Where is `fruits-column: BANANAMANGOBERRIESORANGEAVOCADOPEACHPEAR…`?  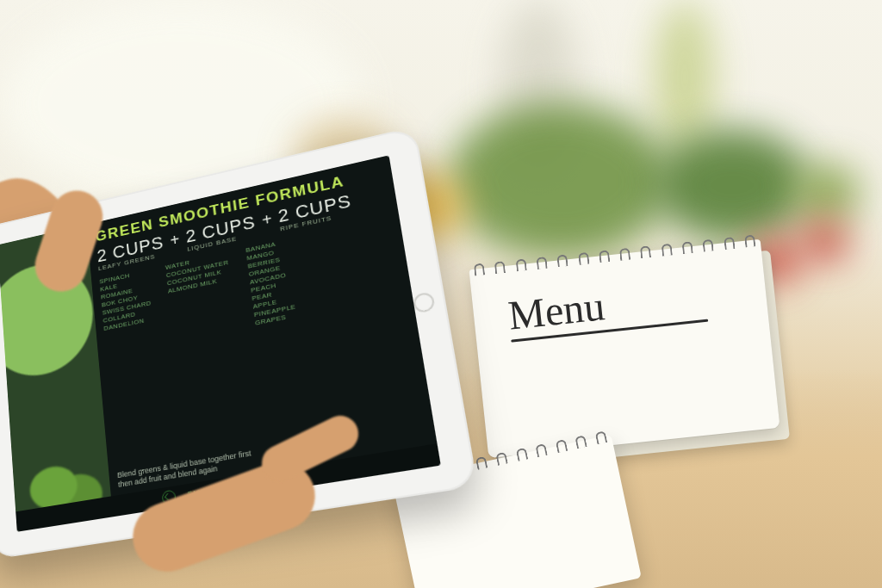
fruits-column: BANANAMANGOBERRIESORANGEAVOCADOPEACHPEAR… is located at coordinates (271, 282).